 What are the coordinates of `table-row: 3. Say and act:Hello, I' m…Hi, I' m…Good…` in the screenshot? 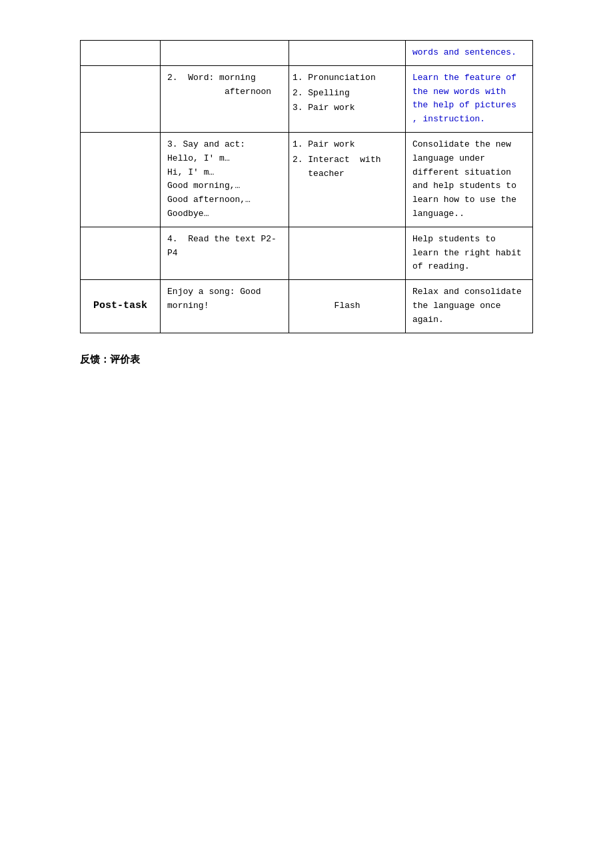 It's located at (306, 179).